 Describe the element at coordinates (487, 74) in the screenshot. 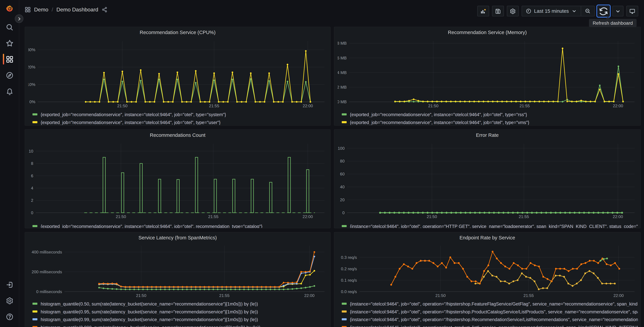

I see `chart-area: 21:5021:5522:000 MB2 MB4 MB6 MB8 MB` at that location.